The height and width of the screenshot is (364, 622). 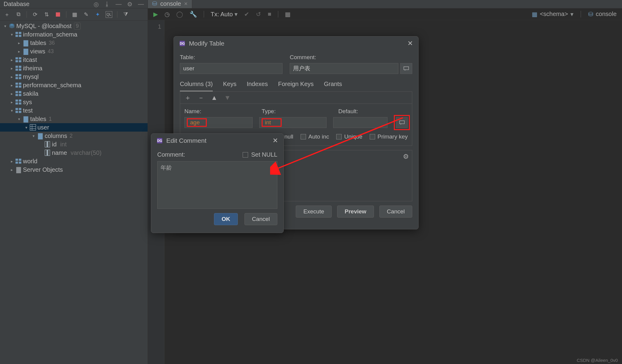 I want to click on col-type-input: int, so click(x=293, y=123).